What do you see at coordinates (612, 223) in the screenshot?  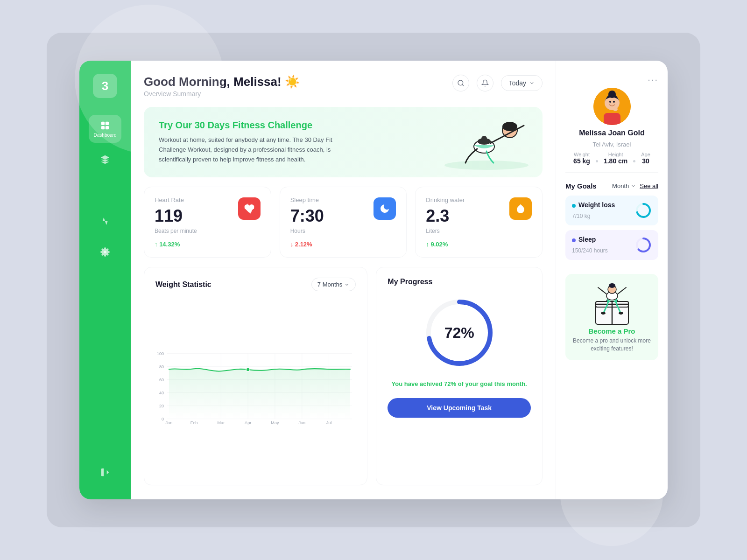 I see `goals-section: My Goals Month See all Weight l` at bounding box center [612, 223].